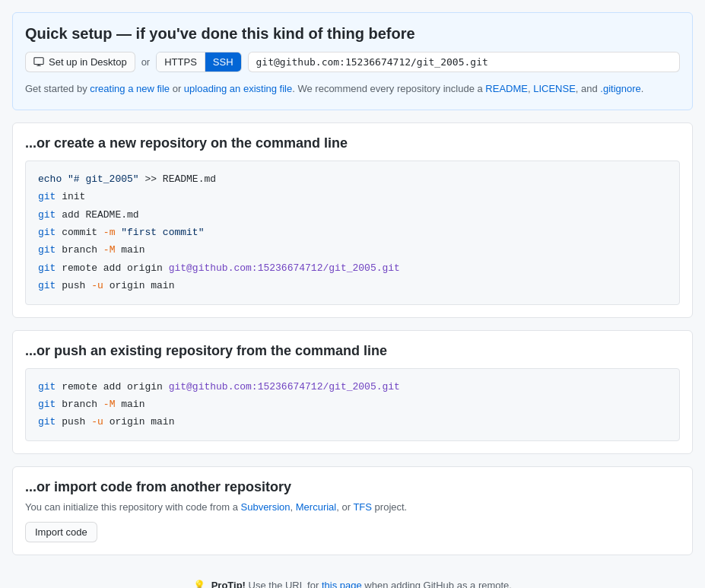 This screenshot has width=705, height=588. Describe the element at coordinates (181, 62) in the screenshot. I see `https-tab: HTTPS` at that location.